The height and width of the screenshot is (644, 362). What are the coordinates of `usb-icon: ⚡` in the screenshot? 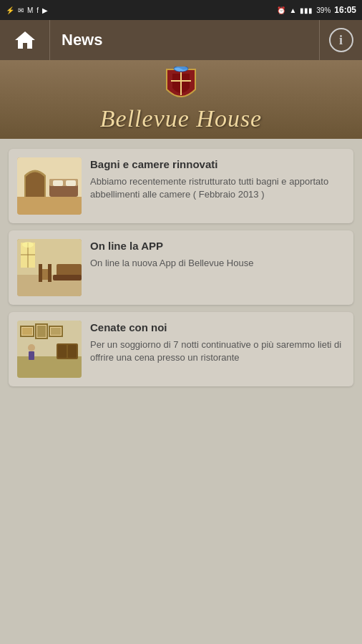 It's located at (10, 10).